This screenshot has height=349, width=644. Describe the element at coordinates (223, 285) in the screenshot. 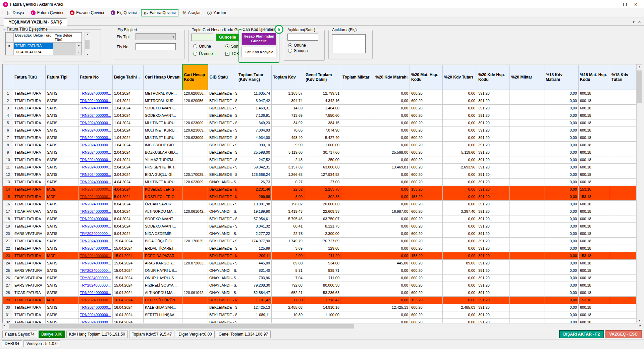

I see `cell-gib-statu: ONAYLANDI - S...` at that location.